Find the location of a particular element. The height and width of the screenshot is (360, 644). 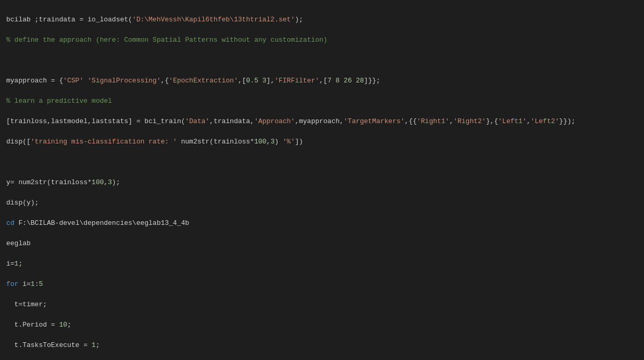

code-line: disp(y); is located at coordinates (322, 203).